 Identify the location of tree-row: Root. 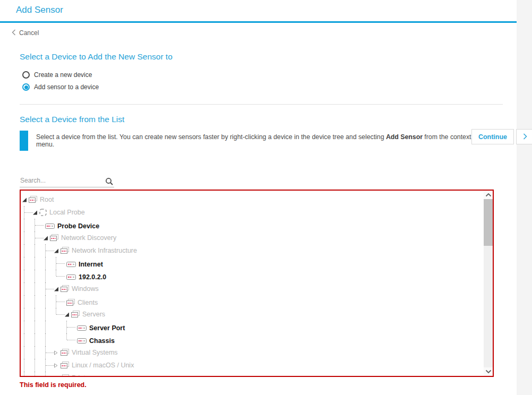
(252, 200).